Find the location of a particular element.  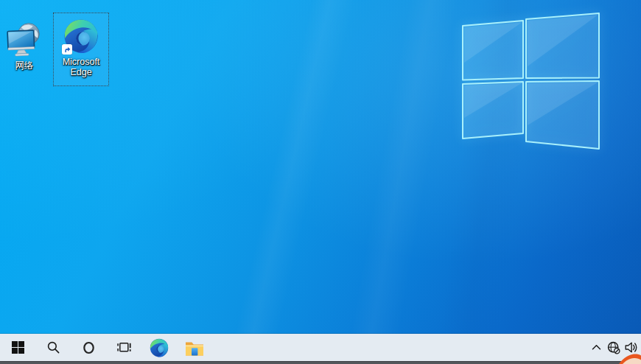

show-hidden-icons-button is located at coordinates (596, 348).